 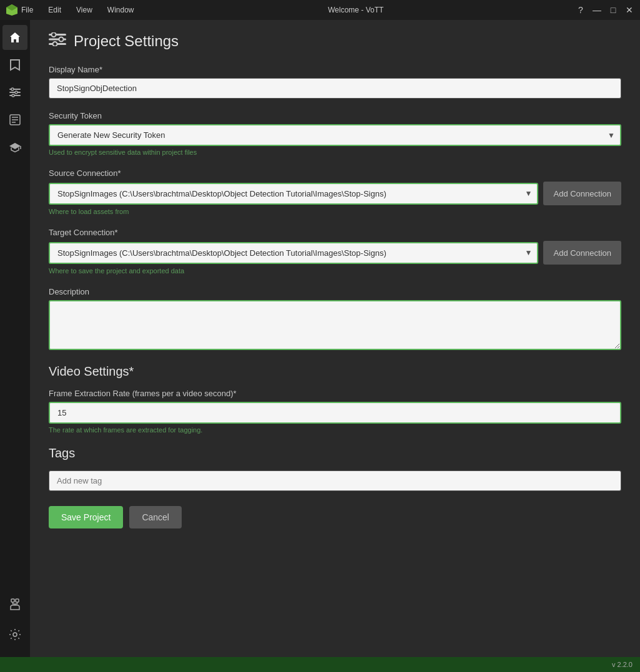 I want to click on display-name-group: Display Name*, so click(x=335, y=82).